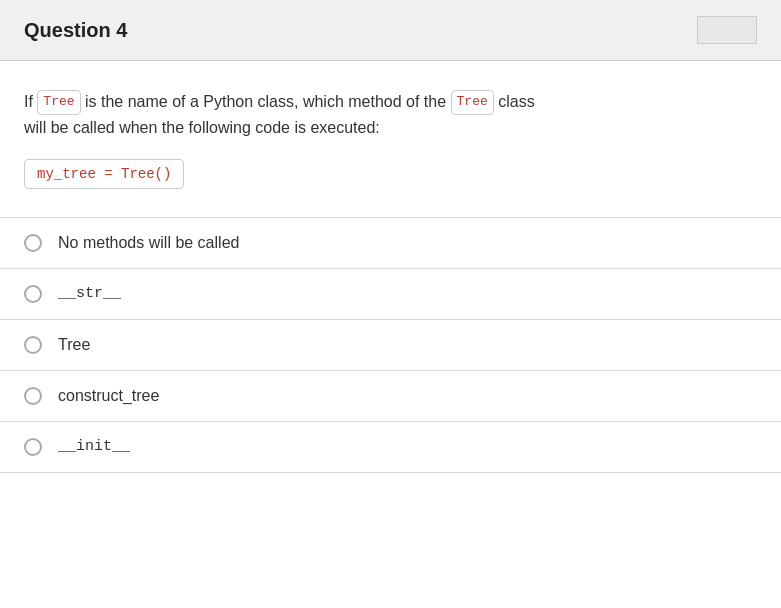  Describe the element at coordinates (472, 102) in the screenshot. I see `inline-class-badge-2: Tree` at that location.